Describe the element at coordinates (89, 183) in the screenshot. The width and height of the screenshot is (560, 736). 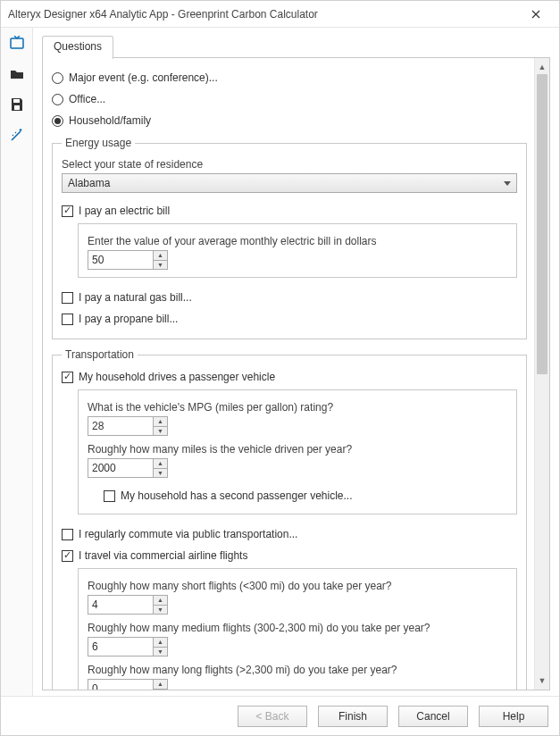
I see `state-select-value: Alabama` at that location.